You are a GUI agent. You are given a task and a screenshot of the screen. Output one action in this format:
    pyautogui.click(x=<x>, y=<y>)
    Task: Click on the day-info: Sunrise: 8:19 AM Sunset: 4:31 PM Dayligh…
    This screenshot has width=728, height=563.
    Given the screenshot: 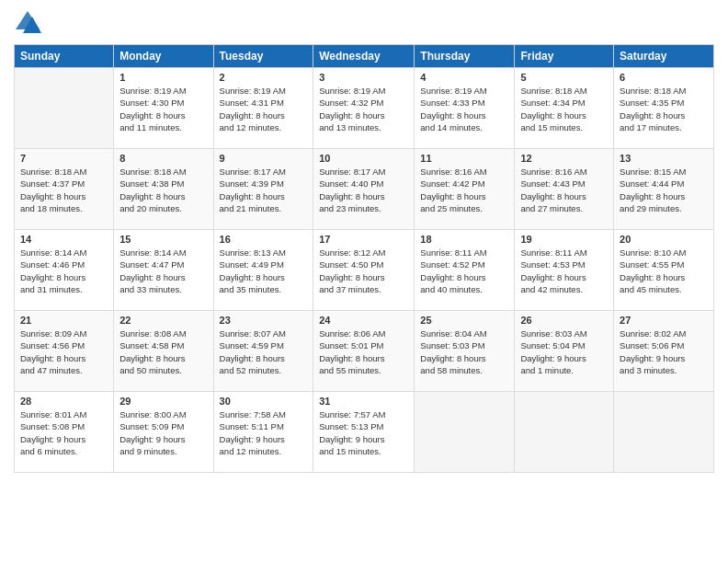 What is the action you would take?
    pyautogui.click(x=264, y=109)
    